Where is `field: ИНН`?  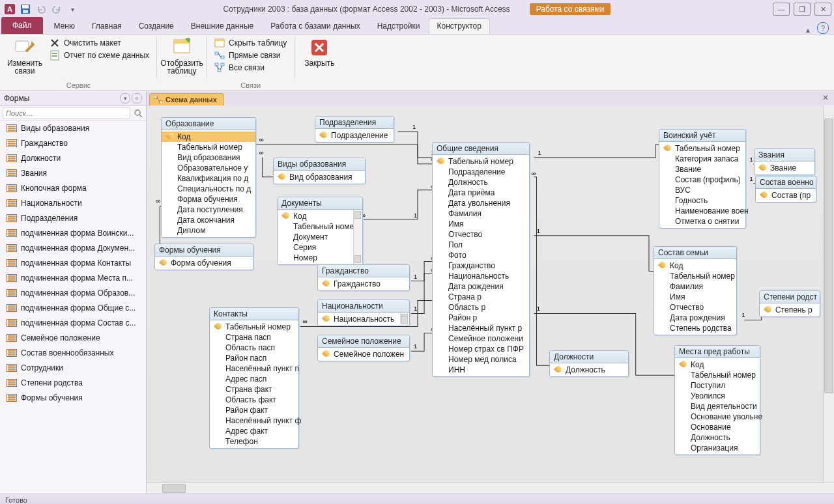
field: ИНН is located at coordinates (481, 370).